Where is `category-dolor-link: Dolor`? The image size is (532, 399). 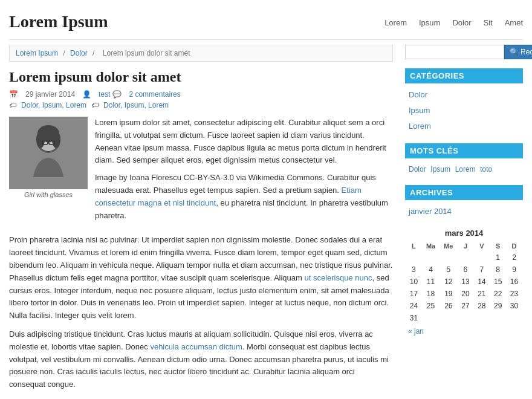
category-dolor-link: Dolor is located at coordinates (418, 94).